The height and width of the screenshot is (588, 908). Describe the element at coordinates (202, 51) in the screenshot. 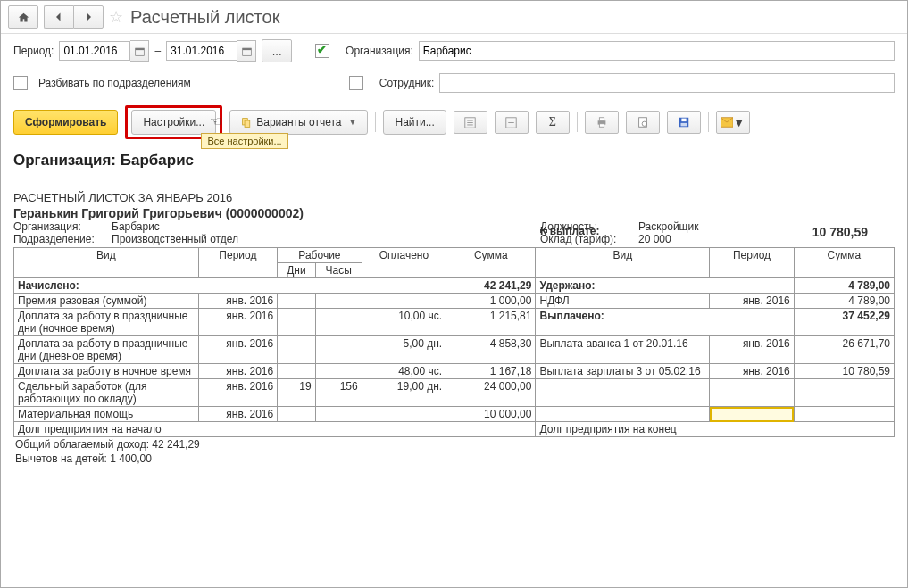

I see `period-to-input` at that location.